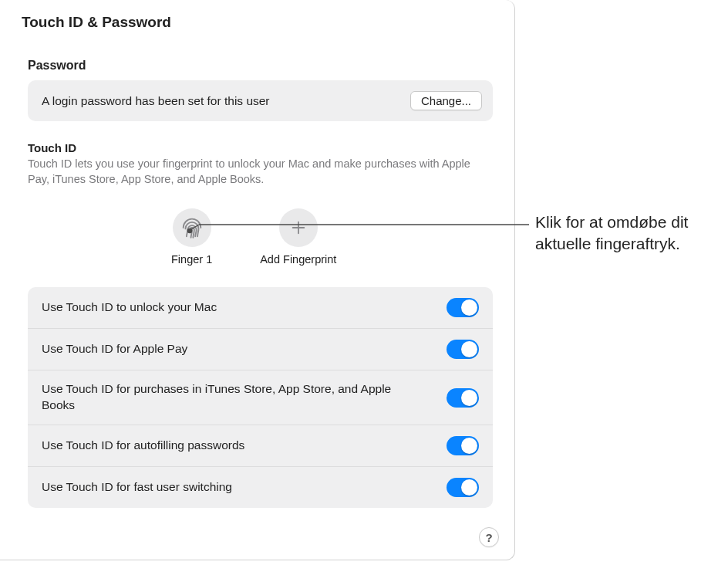  Describe the element at coordinates (463, 488) in the screenshot. I see `toggle-fast-user-switching` at that location.